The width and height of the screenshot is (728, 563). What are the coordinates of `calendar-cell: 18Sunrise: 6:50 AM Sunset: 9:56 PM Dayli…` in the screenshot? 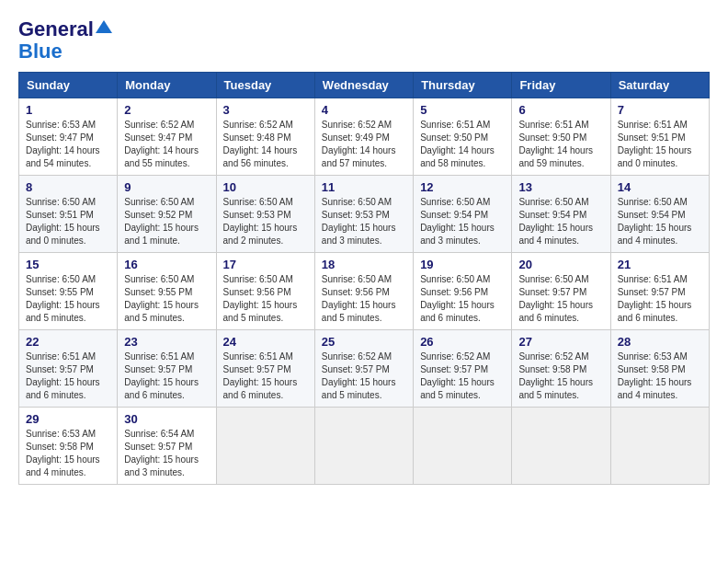 It's located at (364, 292).